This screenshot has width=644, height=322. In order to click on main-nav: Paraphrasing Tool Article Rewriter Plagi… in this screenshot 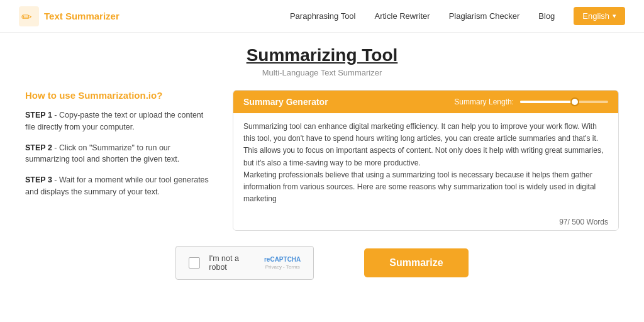, I will do `click(458, 16)`.